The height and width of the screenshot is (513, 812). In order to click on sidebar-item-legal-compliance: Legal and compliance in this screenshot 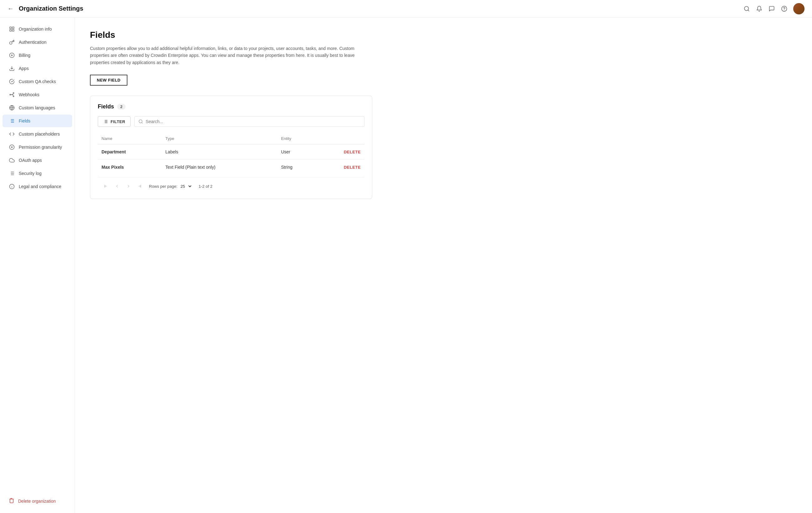, I will do `click(37, 187)`.